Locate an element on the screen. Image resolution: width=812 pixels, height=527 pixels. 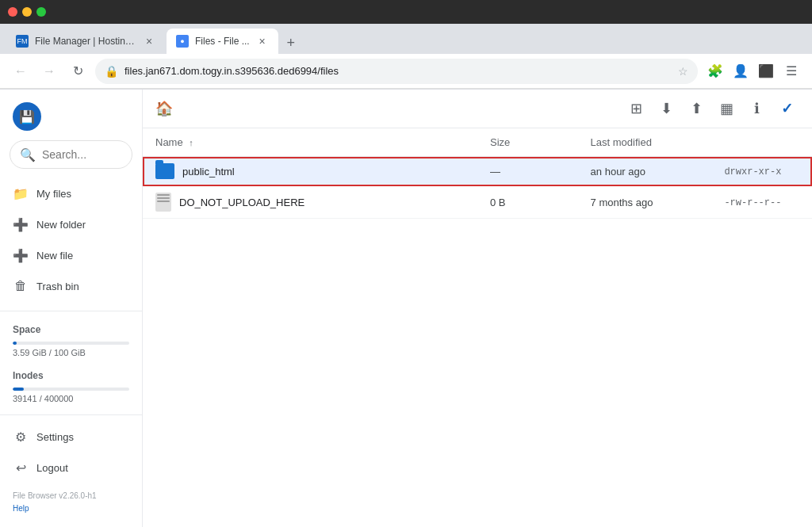
favorites-icon: ⬛ is located at coordinates (766, 71).